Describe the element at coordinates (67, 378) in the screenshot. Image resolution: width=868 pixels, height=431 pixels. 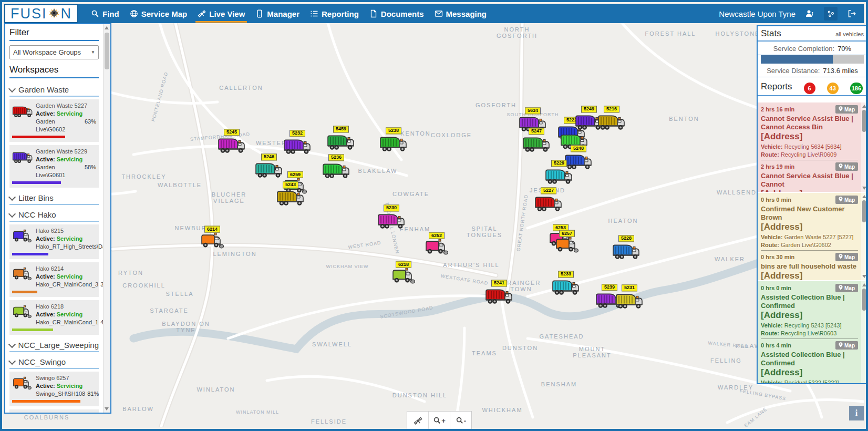
I see `vehicle-name: Swingo 6257` at that location.